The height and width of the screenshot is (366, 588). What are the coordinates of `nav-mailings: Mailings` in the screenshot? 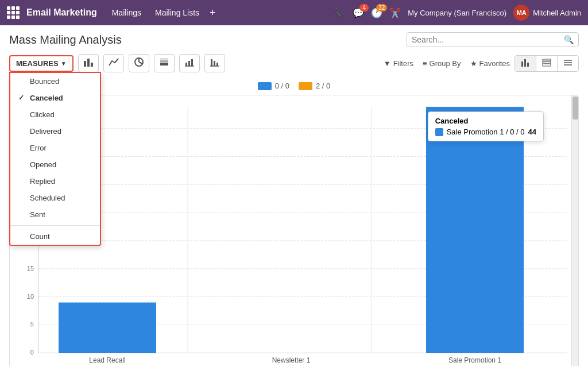 It's located at (126, 13).